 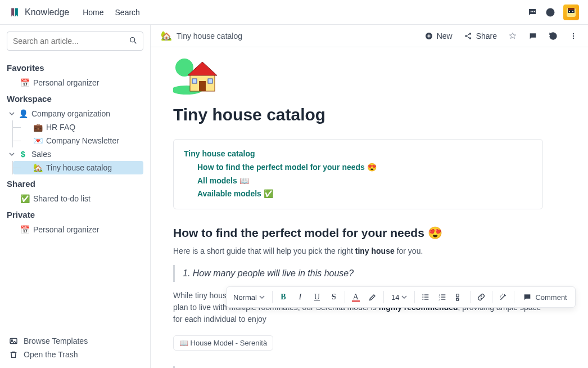 I want to click on italic-button: I, so click(x=300, y=297).